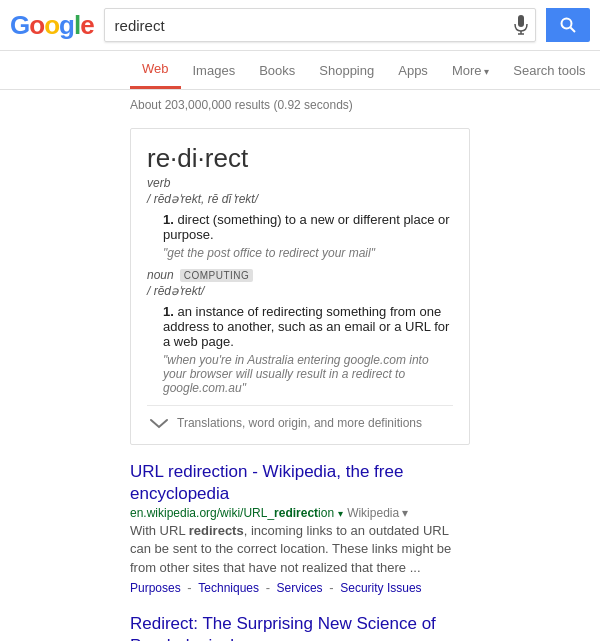 The width and height of the screenshot is (600, 641). I want to click on dict-noun-phonetic: / rēdəˈrekt/, so click(300, 291).